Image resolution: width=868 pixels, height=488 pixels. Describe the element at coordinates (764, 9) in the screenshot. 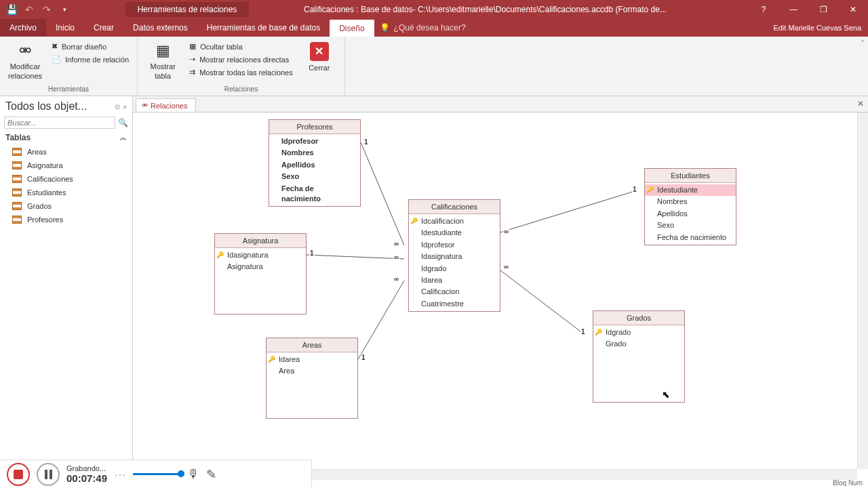

I see `help-icon: ?` at that location.